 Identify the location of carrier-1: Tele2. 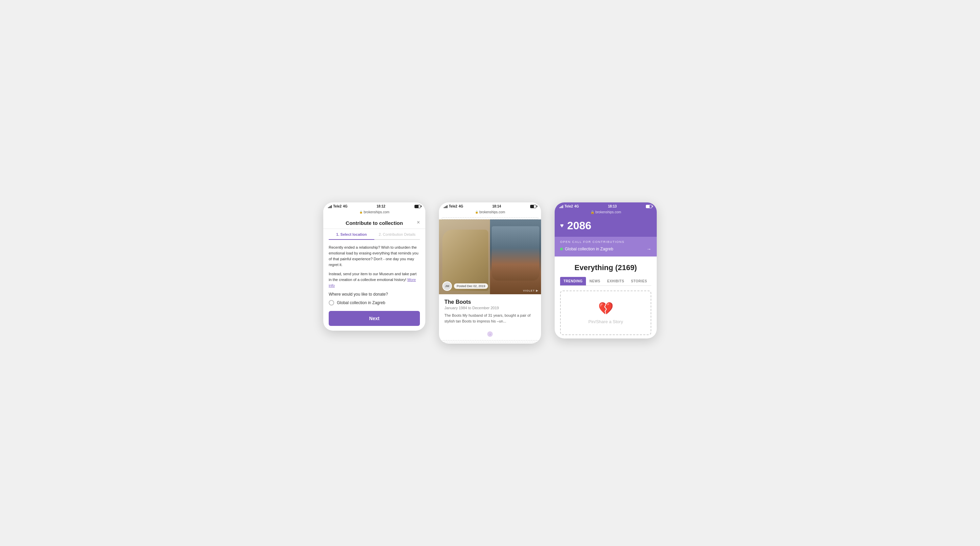
(337, 206).